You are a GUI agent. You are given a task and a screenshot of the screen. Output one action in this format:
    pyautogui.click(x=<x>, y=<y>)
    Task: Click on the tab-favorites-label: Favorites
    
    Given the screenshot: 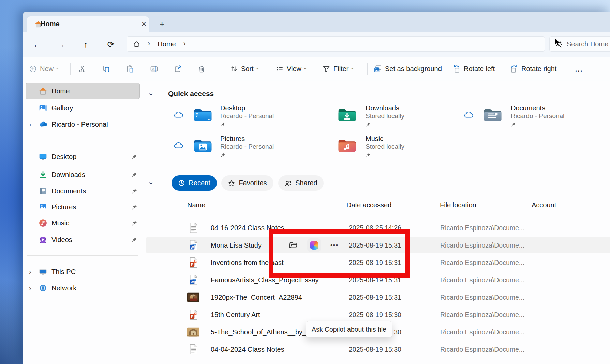 What is the action you would take?
    pyautogui.click(x=253, y=183)
    